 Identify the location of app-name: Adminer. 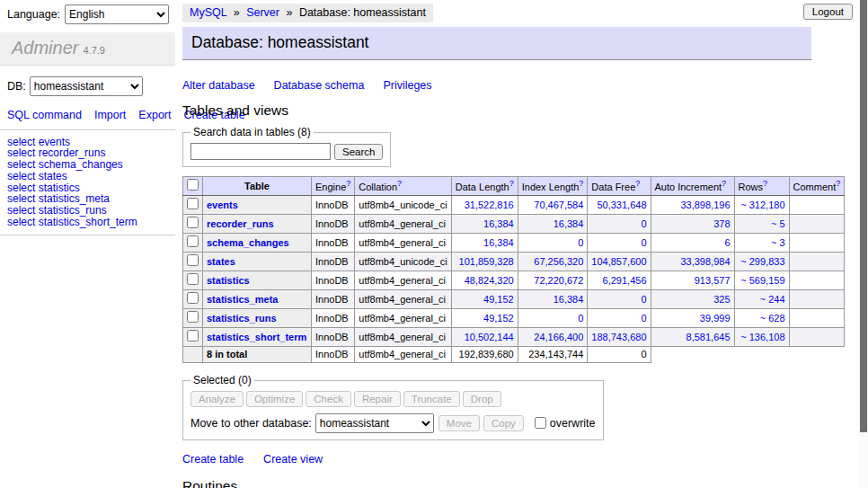
(45, 48).